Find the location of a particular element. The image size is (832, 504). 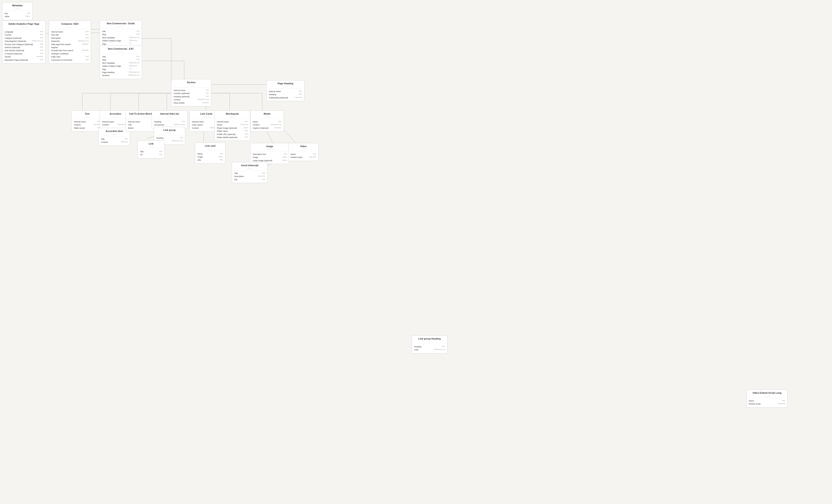

text-node: Text ---------- Internal nameText Conten… is located at coordinates (87, 121).